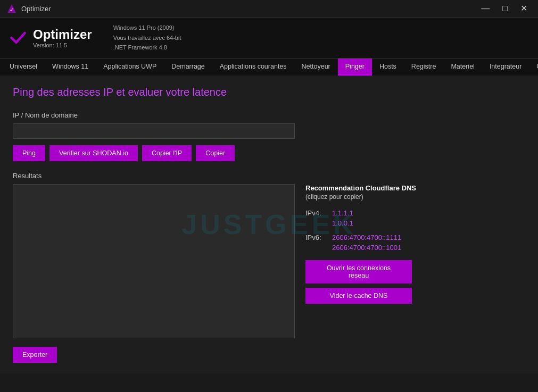 The image size is (538, 392). I want to click on page-title: Ping des adresses IP et evaluer votre la…, so click(269, 93).